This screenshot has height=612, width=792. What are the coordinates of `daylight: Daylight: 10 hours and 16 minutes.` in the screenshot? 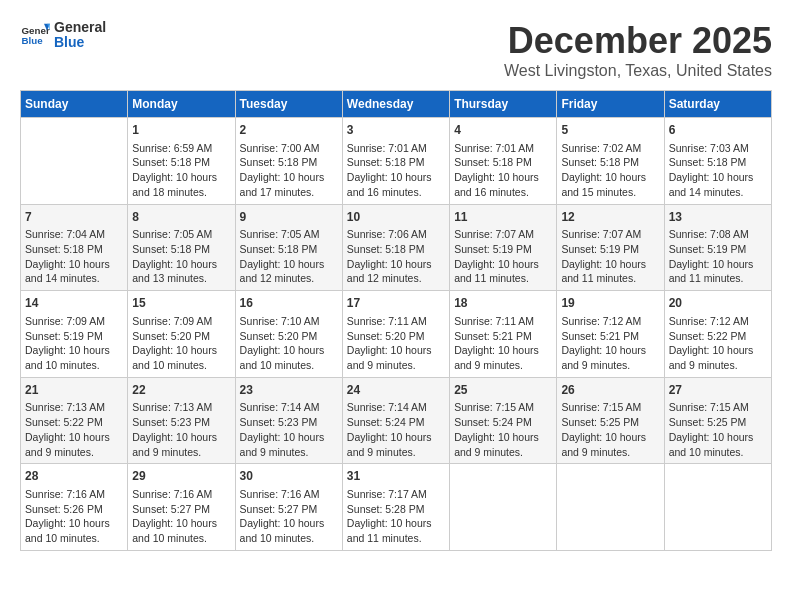 It's located at (390, 184).